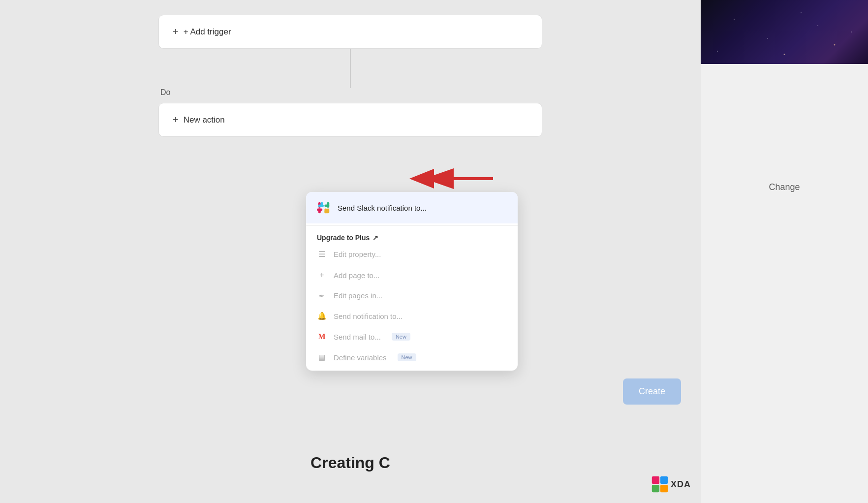 The width and height of the screenshot is (868, 503). Describe the element at coordinates (322, 296) in the screenshot. I see `edit-pages-icon: ✒` at that location.